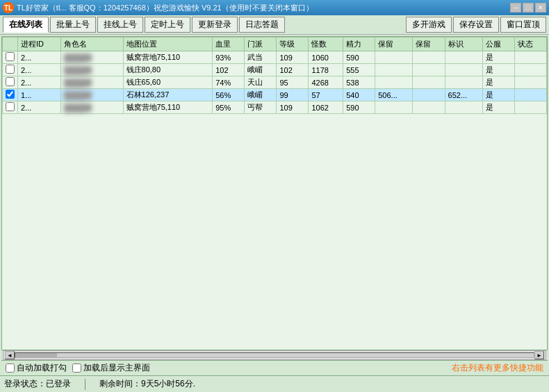 This screenshot has height=392, width=549. What do you see at coordinates (229, 83) in the screenshot?
I see `row-hp: 74%` at bounding box center [229, 83].